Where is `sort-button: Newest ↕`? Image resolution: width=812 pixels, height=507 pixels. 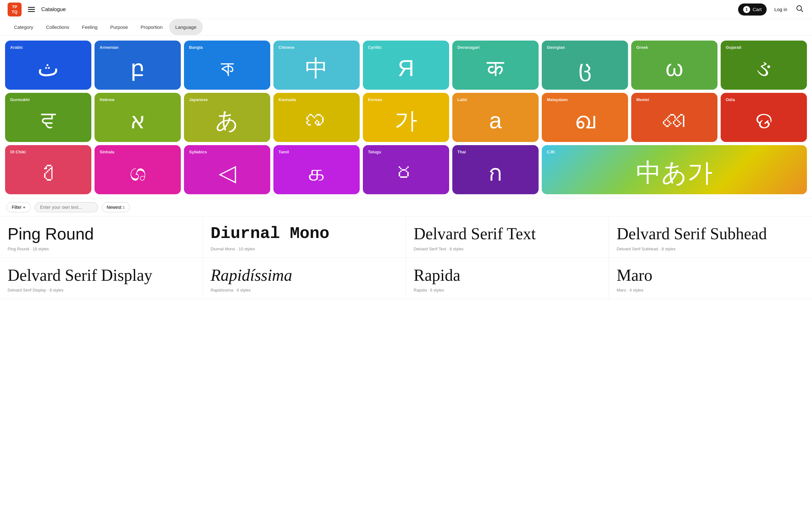
sort-button: Newest ↕ is located at coordinates (116, 207).